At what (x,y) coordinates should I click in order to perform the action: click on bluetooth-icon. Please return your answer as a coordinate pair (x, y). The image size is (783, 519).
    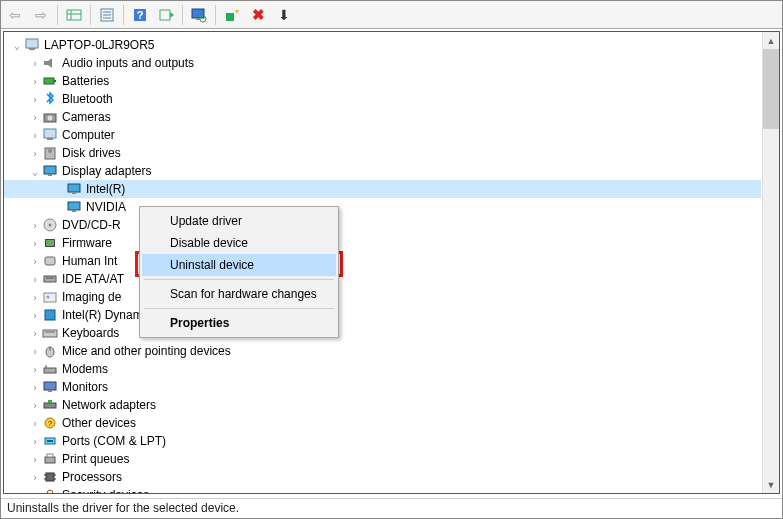
    Looking at the image, I should click on (50, 99).